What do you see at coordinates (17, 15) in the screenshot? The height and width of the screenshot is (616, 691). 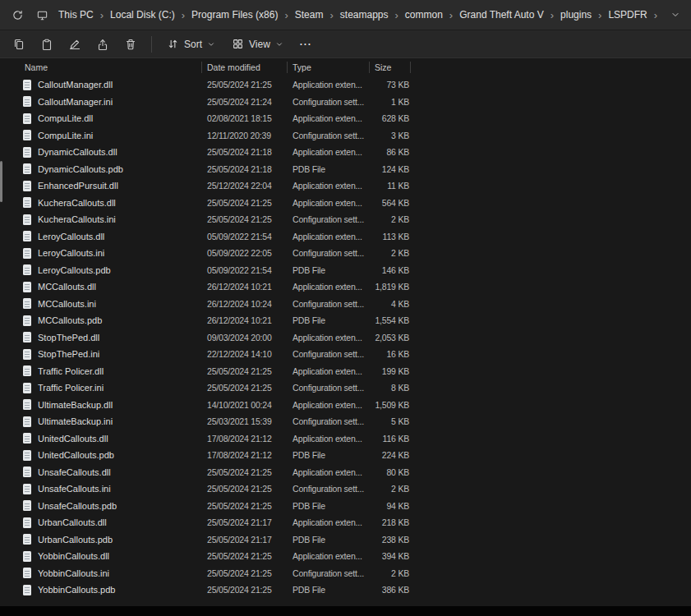 I see `refresh-button` at bounding box center [17, 15].